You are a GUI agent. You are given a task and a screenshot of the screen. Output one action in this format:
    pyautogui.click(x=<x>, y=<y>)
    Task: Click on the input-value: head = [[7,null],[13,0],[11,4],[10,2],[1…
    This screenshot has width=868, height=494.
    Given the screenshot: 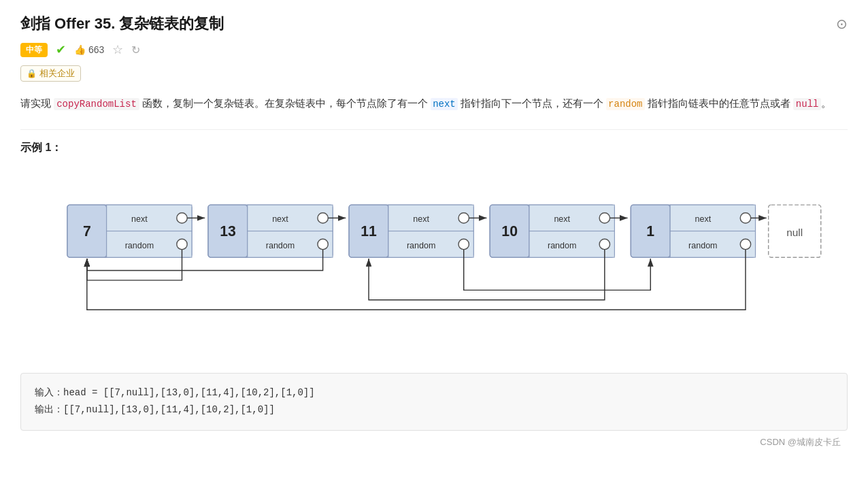 What is the action you would take?
    pyautogui.click(x=189, y=393)
    